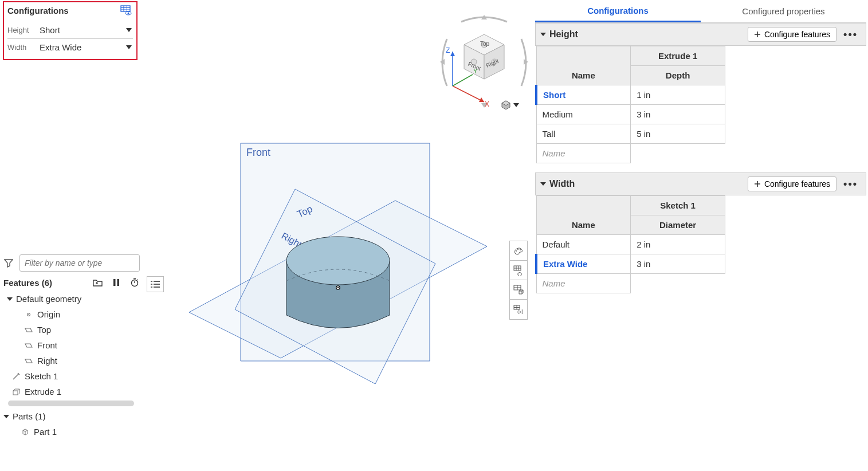 This screenshot has height=471, width=868. Describe the element at coordinates (98, 282) in the screenshot. I see `add-feature-folder-icon` at that location.